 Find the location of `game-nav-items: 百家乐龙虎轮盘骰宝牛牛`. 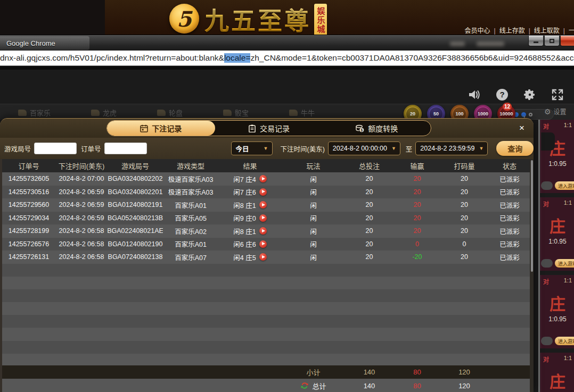

game-nav-items: 百家乐龙虎轮盘骰宝牛牛 is located at coordinates (166, 113).